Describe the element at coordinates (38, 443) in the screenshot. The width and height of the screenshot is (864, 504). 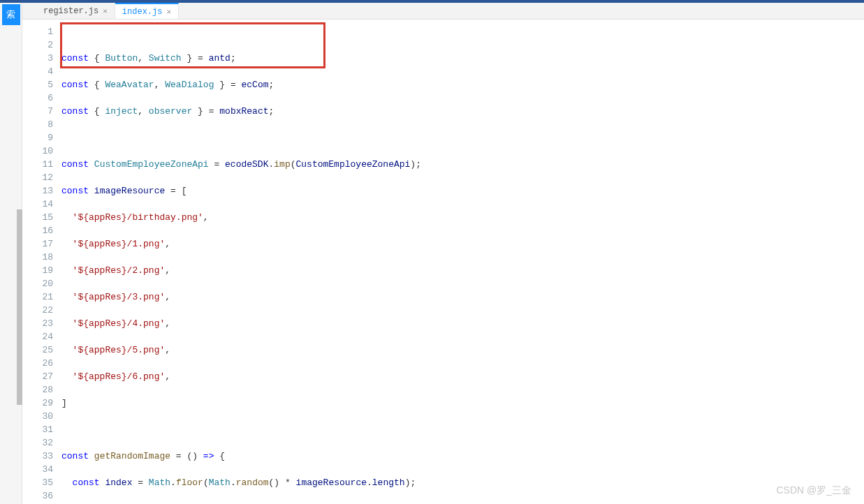
I see `line-number: 32` at that location.